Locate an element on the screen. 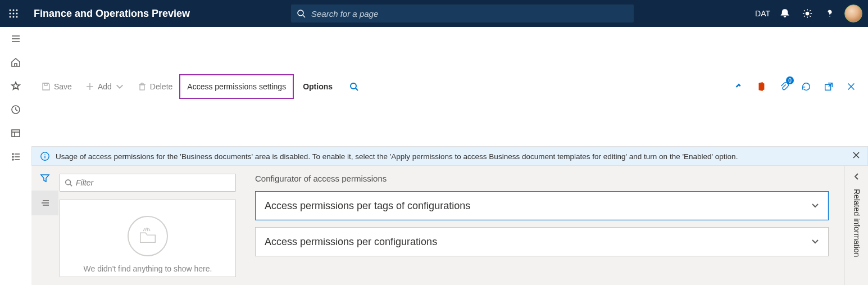 This screenshot has width=868, height=285. attachments-icon: 0 is located at coordinates (784, 87).